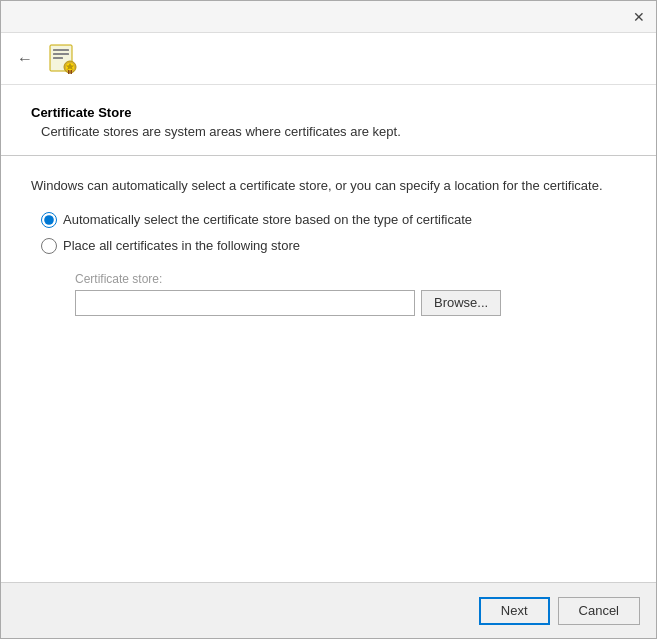 This screenshot has height=639, width=657. What do you see at coordinates (328, 120) in the screenshot?
I see `header-section: Certificate Store Certificate stores are…` at bounding box center [328, 120].